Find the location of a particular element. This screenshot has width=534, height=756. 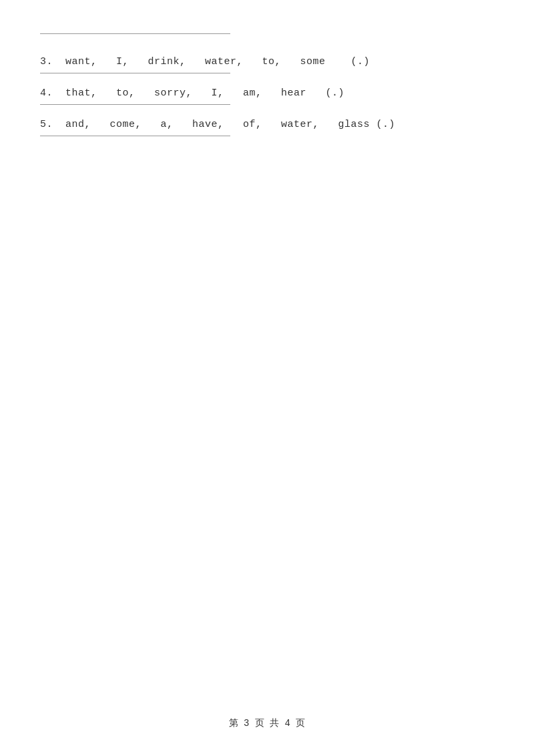

top-answer-line is located at coordinates (135, 33).